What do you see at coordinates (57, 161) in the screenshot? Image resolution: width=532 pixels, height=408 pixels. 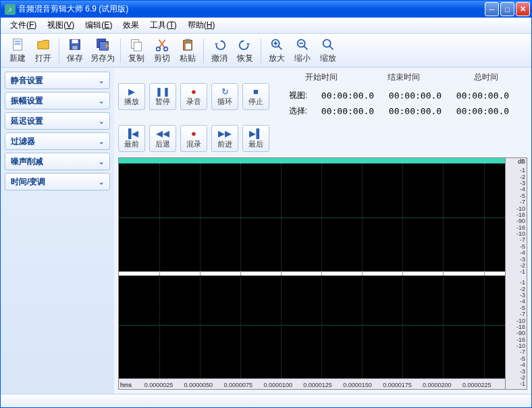 I see `sidebar-item-4: 噪声削减⌄` at bounding box center [57, 161].